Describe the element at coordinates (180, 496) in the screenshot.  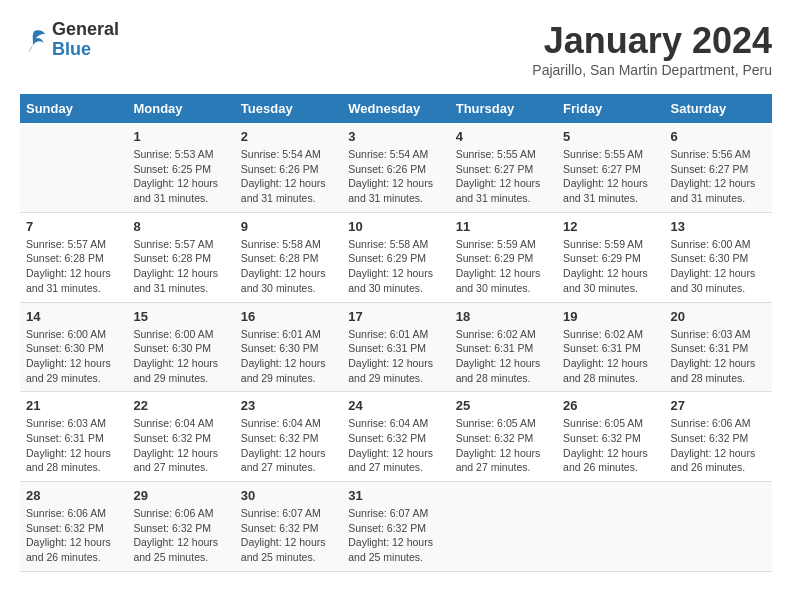
I see `day-number: 29` at that location.